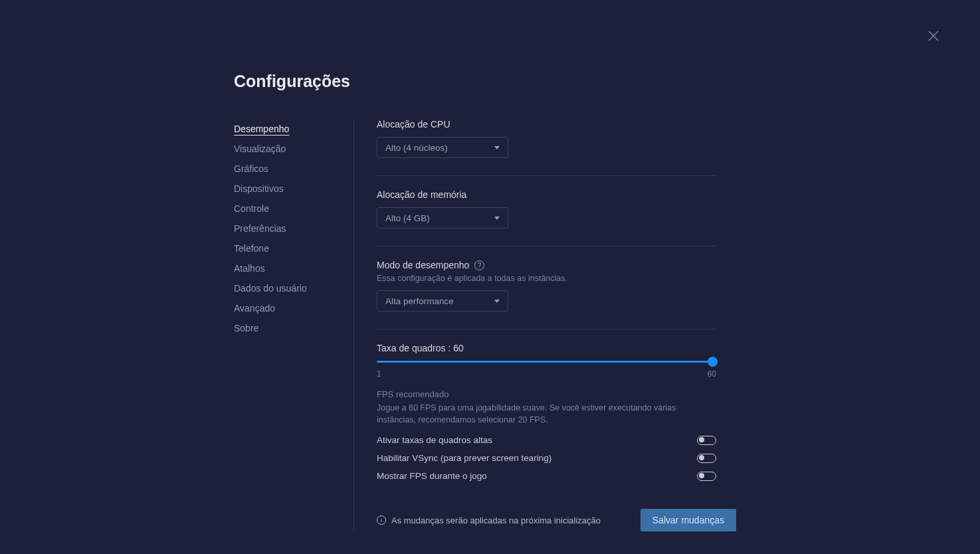  Describe the element at coordinates (561, 124) in the screenshot. I see `cpu-label: Alocação de CPU` at that location.